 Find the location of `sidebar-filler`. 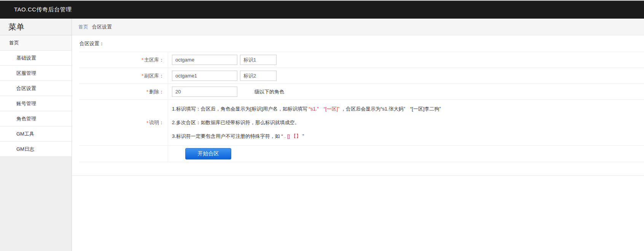

sidebar-filler is located at coordinates (36, 204).